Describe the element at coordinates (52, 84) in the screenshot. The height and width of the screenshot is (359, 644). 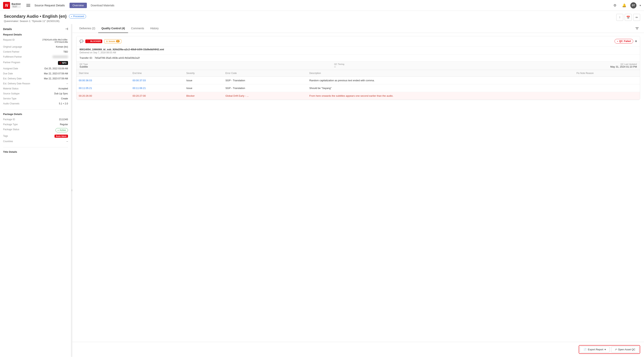
I see `field-value-est-delivery-reason: --` at that location.